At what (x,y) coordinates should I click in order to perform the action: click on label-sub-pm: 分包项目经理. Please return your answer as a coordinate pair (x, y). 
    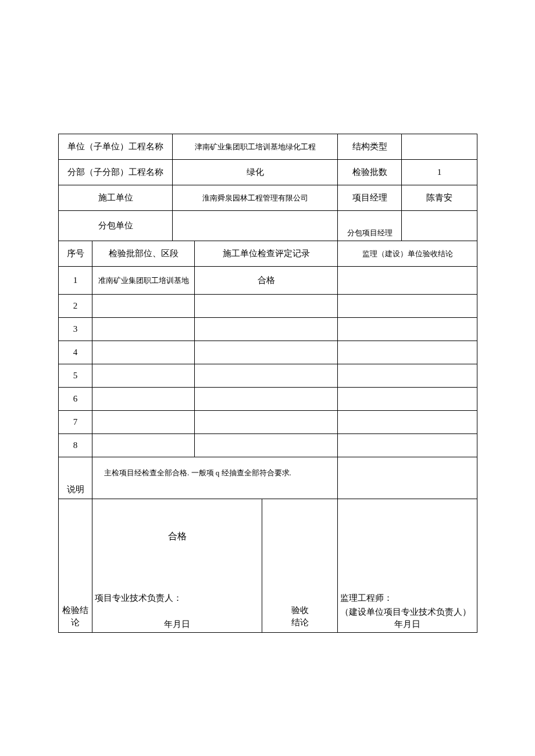
    Looking at the image, I should click on (370, 226).